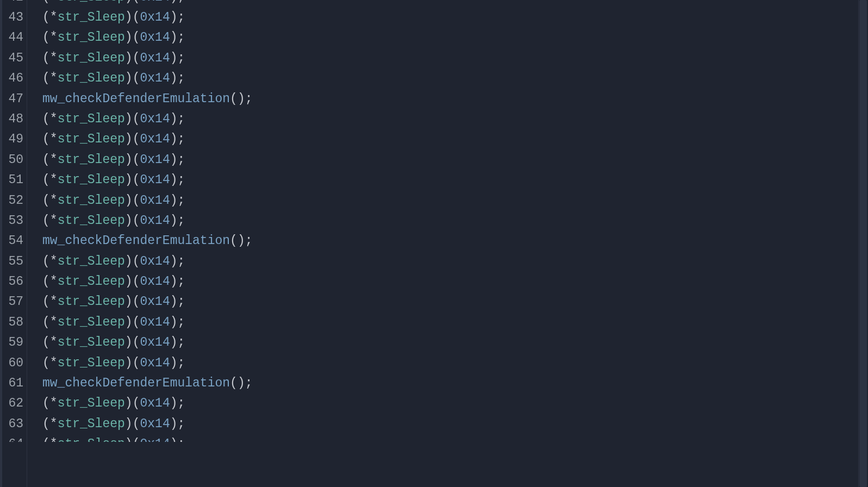 The width and height of the screenshot is (868, 487). Describe the element at coordinates (16, 323) in the screenshot. I see `line-number: 58` at that location.